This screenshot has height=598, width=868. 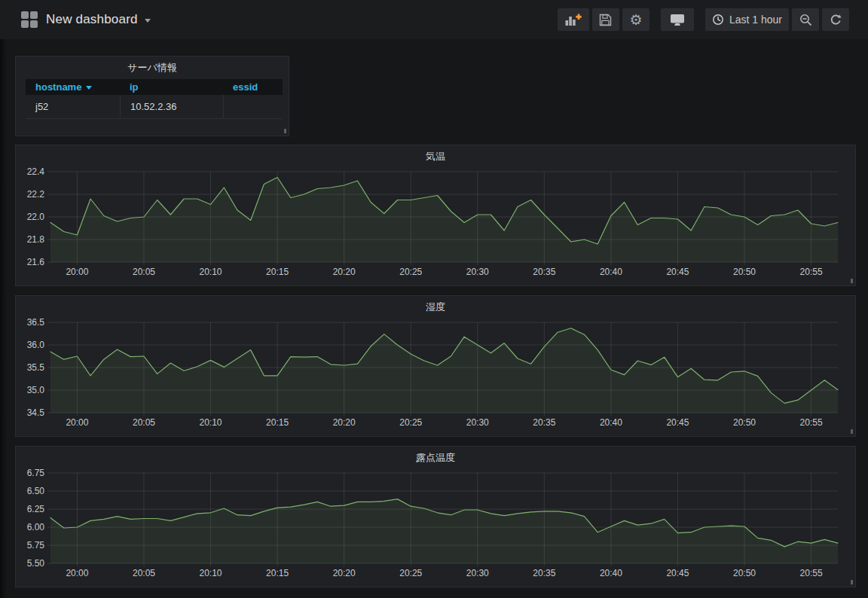 I want to click on column-header-hostname: hostname, so click(x=72, y=87).